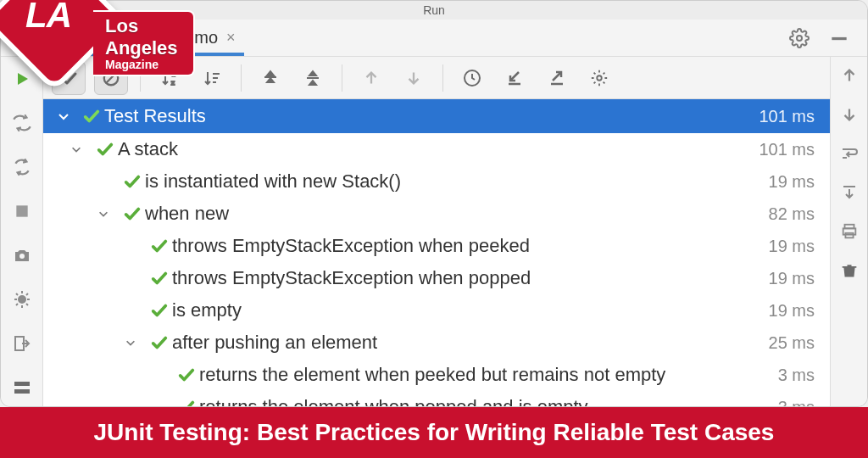  What do you see at coordinates (849, 232) in the screenshot?
I see `right-gutter` at bounding box center [849, 232].